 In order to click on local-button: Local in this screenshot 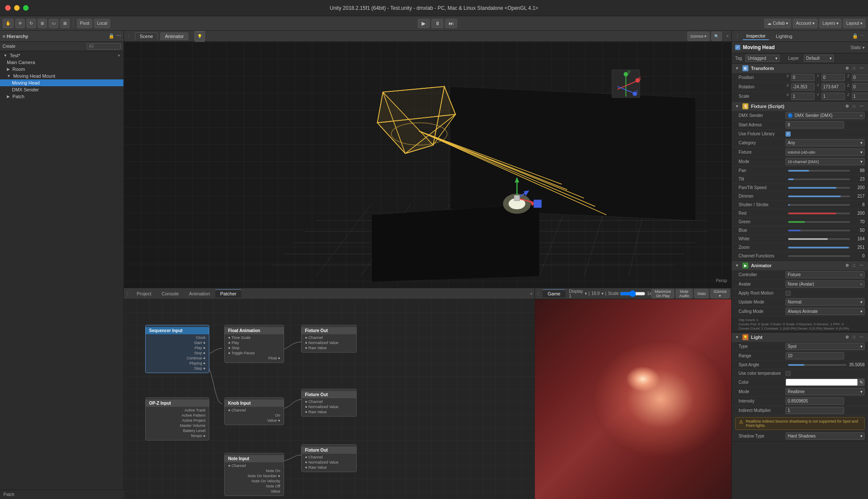, I will do `click(102, 23)`.